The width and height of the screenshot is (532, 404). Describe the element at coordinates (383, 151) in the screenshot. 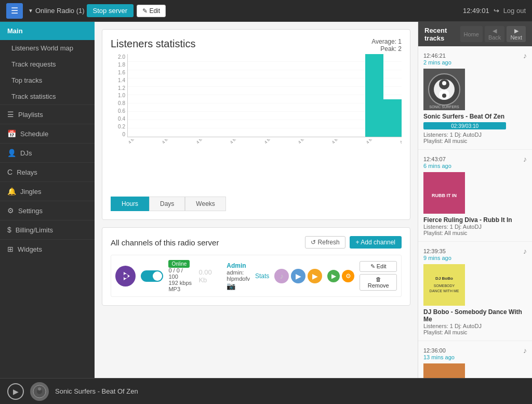

I see `chart-x-label: 4 Mar 21:00-22:00` at that location.